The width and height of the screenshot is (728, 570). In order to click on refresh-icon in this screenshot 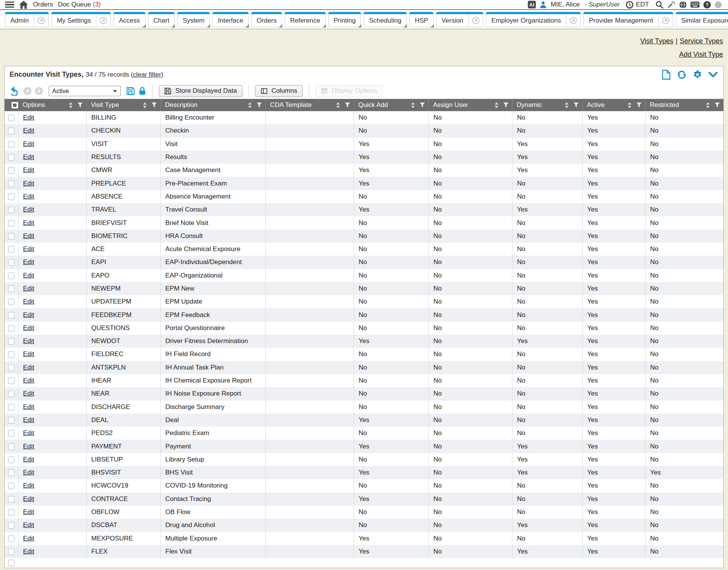, I will do `click(682, 75)`.